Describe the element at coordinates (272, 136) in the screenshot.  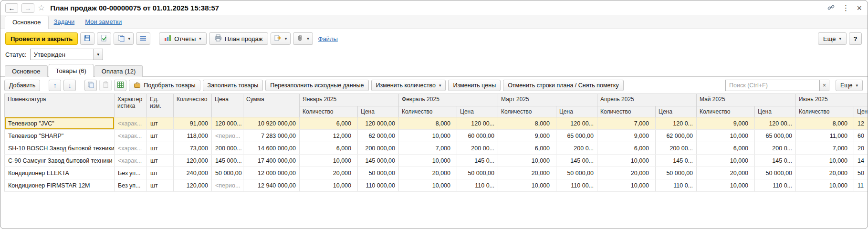
I see `cell-sum: 7 283 000,00` at that location.